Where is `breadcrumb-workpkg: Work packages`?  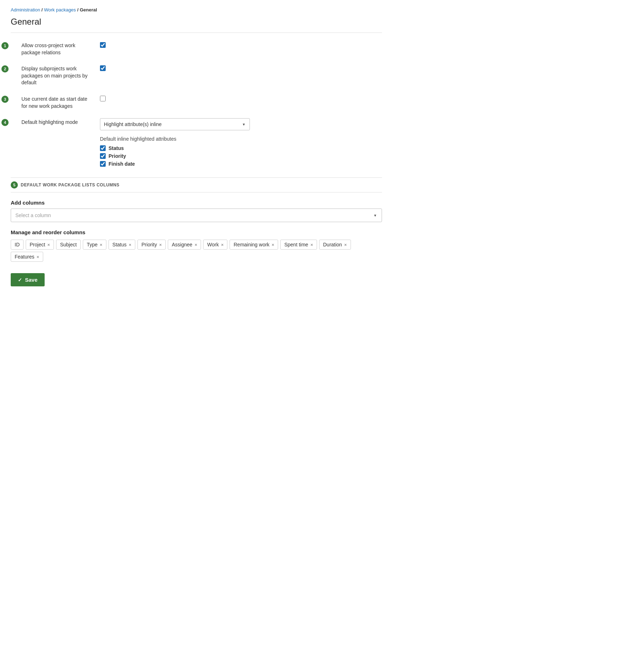
breadcrumb-workpkg: Work packages is located at coordinates (60, 10).